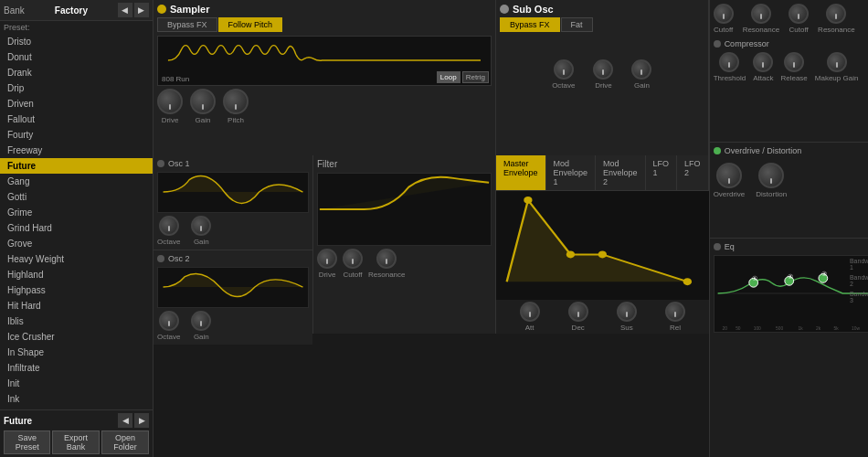 The width and height of the screenshot is (868, 457). Describe the element at coordinates (77, 420) in the screenshot. I see `sidebar-current: Future ◀ ▶` at that location.